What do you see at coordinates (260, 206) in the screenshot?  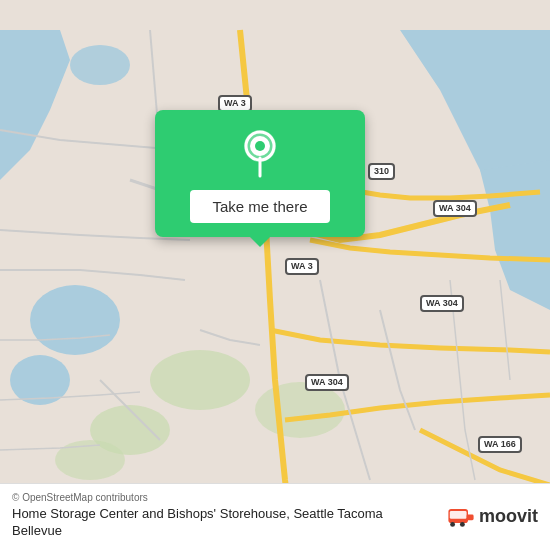 I see `take-me-there-button: Take me there` at bounding box center [260, 206].